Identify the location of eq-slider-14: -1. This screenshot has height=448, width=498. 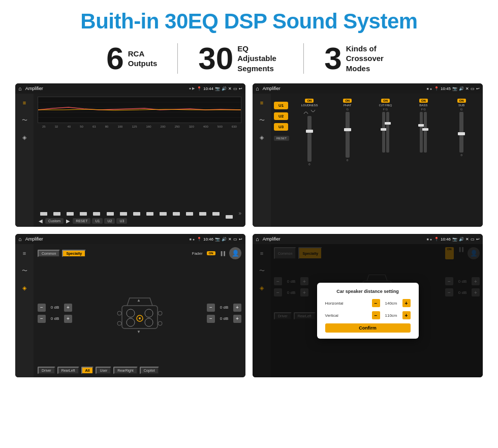
(216, 214).